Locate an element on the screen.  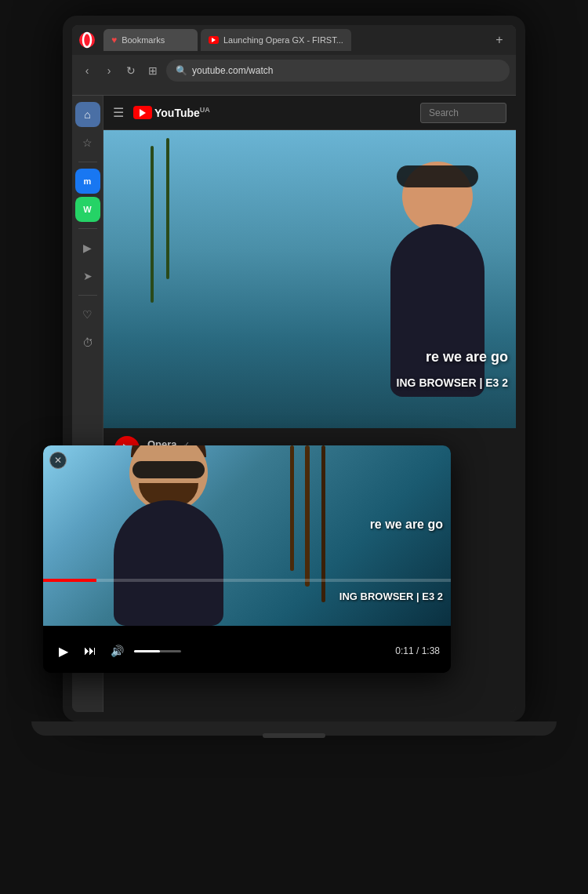
person-sunglasses is located at coordinates (437, 176).